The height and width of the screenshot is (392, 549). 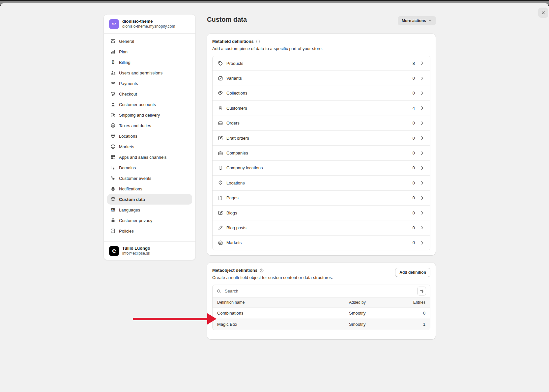 What do you see at coordinates (150, 126) in the screenshot?
I see `sidebar-item-taxes-and-duties: Taxes and duties` at bounding box center [150, 126].